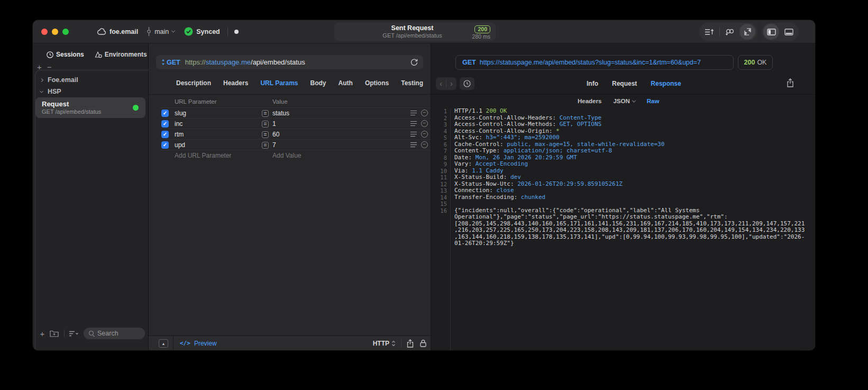 The height and width of the screenshot is (390, 868). I want to click on tab-info: Info, so click(592, 84).